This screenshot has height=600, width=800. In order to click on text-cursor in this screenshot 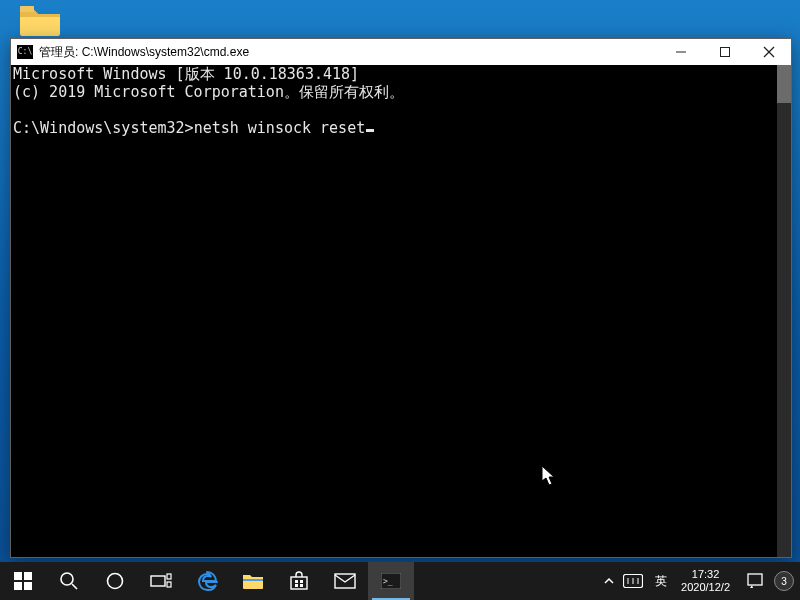, I will do `click(370, 130)`.